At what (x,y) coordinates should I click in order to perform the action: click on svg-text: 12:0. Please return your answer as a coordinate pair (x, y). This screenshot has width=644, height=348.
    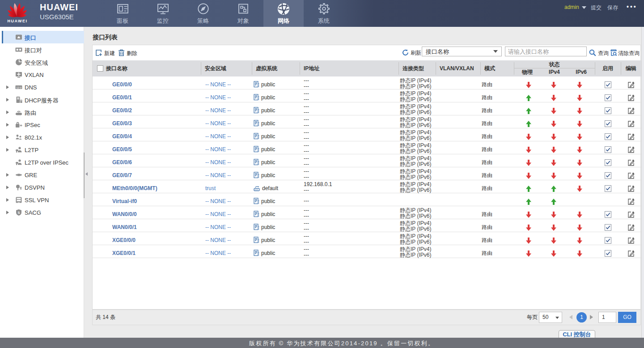
    Looking at the image, I should click on (19, 88).